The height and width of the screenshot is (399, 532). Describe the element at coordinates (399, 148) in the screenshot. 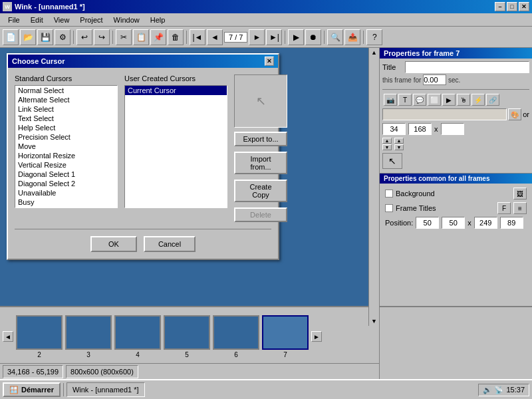

I see `down-arrow-2: ▼` at that location.